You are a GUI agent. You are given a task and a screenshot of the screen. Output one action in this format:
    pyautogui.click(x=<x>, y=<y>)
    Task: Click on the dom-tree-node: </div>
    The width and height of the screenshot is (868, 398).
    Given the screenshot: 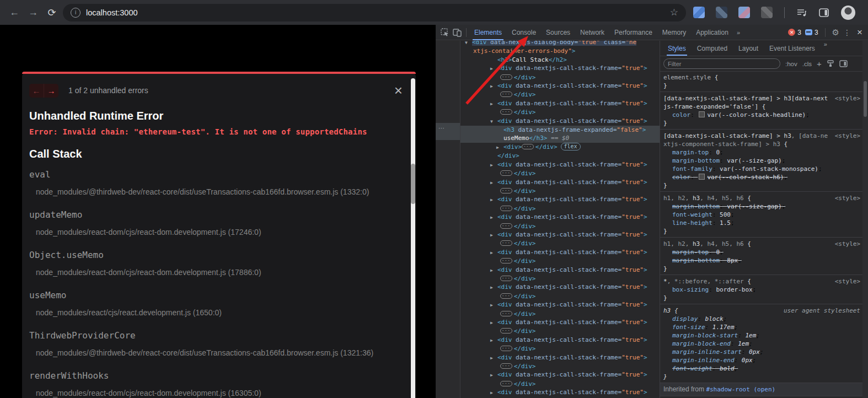 What is the action you would take?
    pyautogui.click(x=560, y=155)
    